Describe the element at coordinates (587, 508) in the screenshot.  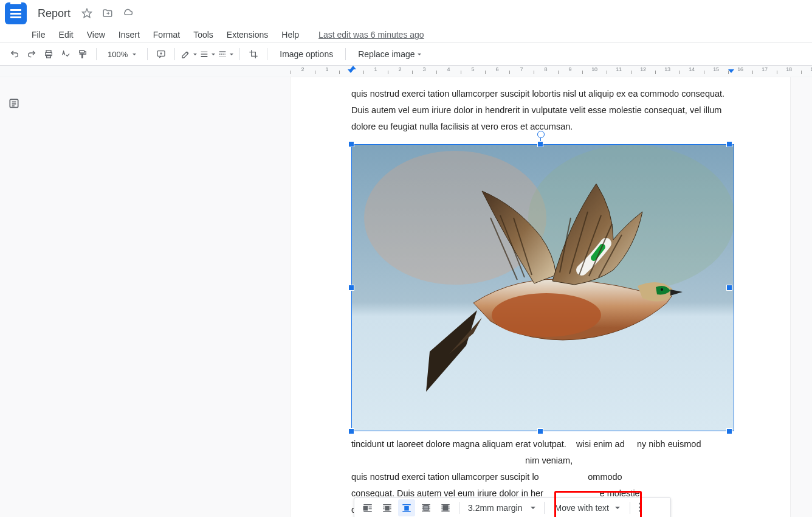
I see `position-mode-dropdown: Move with text` at that location.